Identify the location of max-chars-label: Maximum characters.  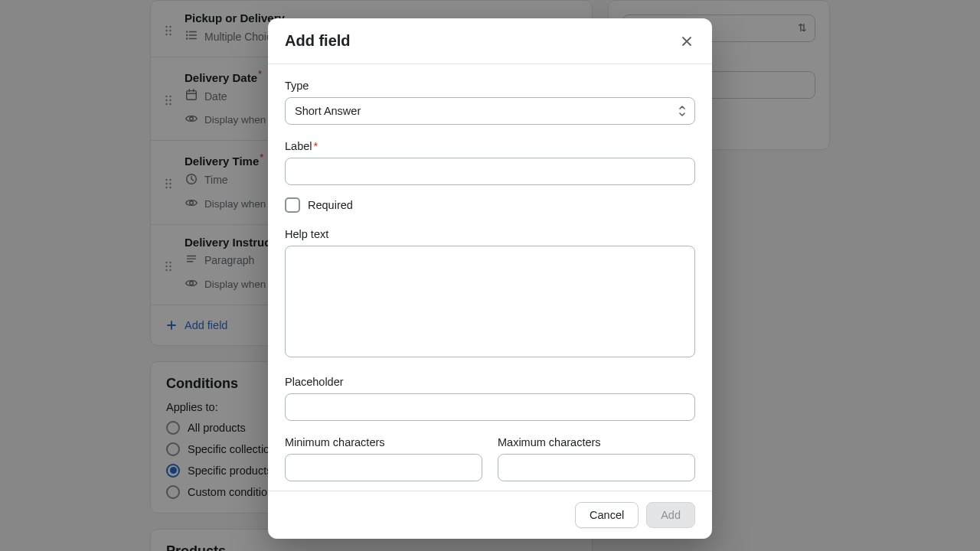
(596, 442).